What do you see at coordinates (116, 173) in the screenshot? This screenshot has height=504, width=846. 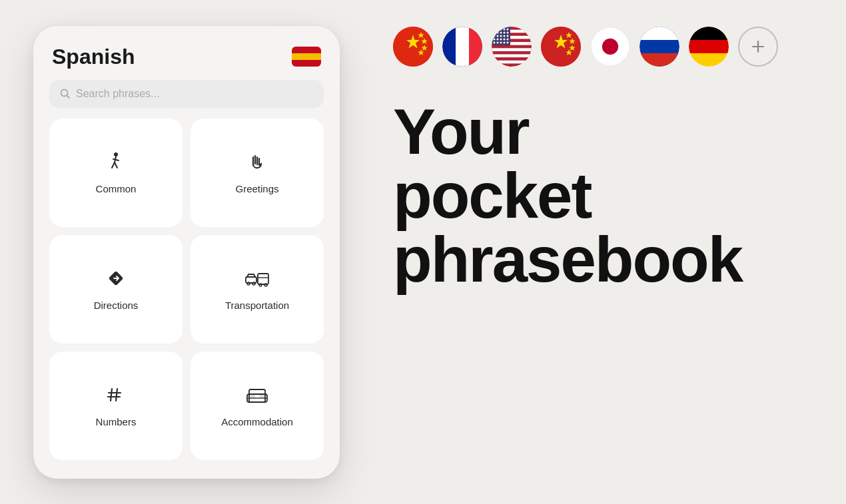 I see `category-common: Common` at bounding box center [116, 173].